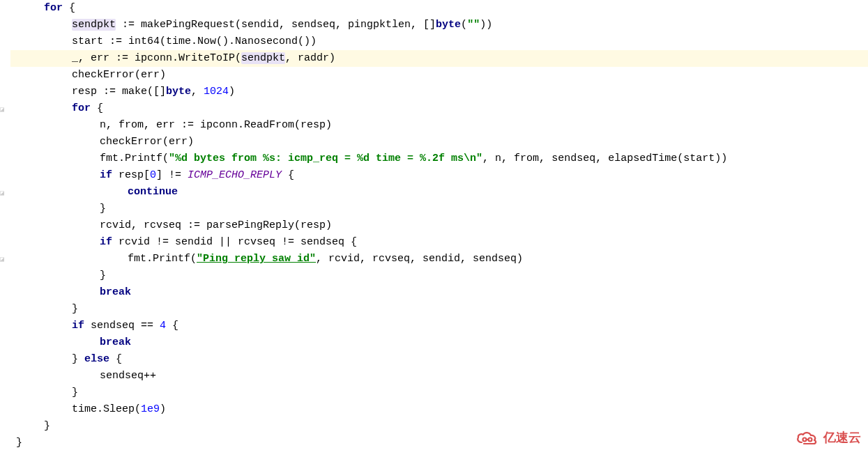 The width and height of the screenshot is (868, 450). Describe the element at coordinates (473, 25) in the screenshot. I see `string-literal: ""` at that location.